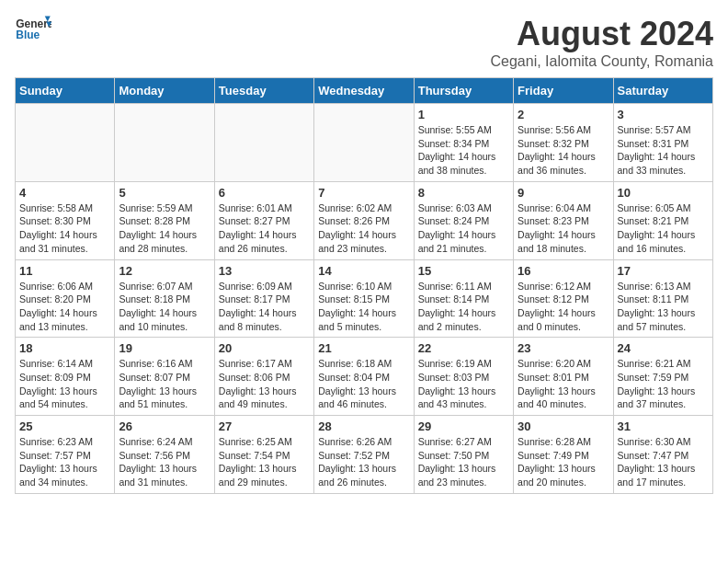  What do you see at coordinates (364, 42) in the screenshot?
I see `header: General Blue August 2024 Cegani, Ialomit…` at bounding box center [364, 42].